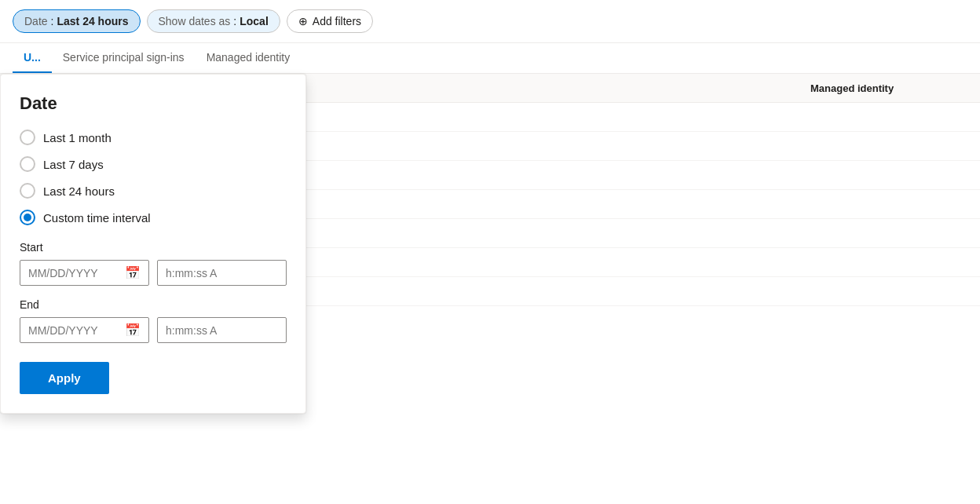 The height and width of the screenshot is (504, 980). I want to click on start-date-section: Start 📅, so click(153, 264).